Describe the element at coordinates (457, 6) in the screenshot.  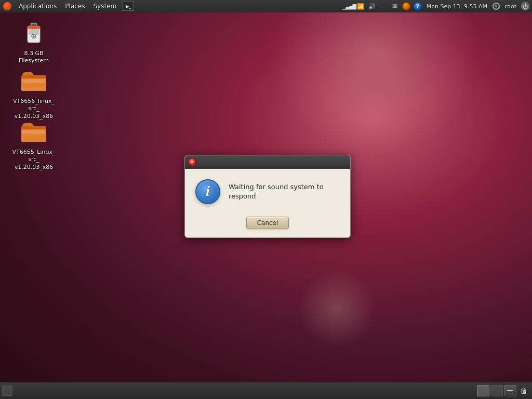
I see `clock: Mon Sep 13, 9:55 AM` at that location.